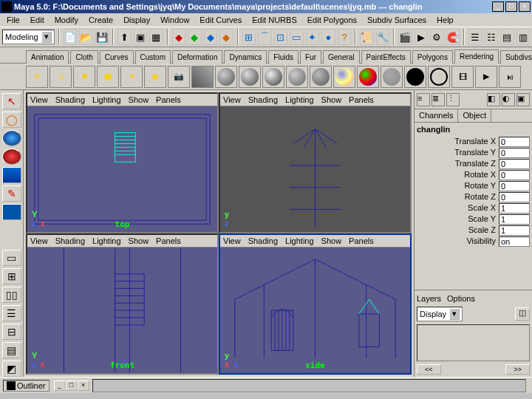 This screenshot has width=532, height=399. Describe the element at coordinates (12, 276) in the screenshot. I see `four-pane-button: ⊞` at that location.